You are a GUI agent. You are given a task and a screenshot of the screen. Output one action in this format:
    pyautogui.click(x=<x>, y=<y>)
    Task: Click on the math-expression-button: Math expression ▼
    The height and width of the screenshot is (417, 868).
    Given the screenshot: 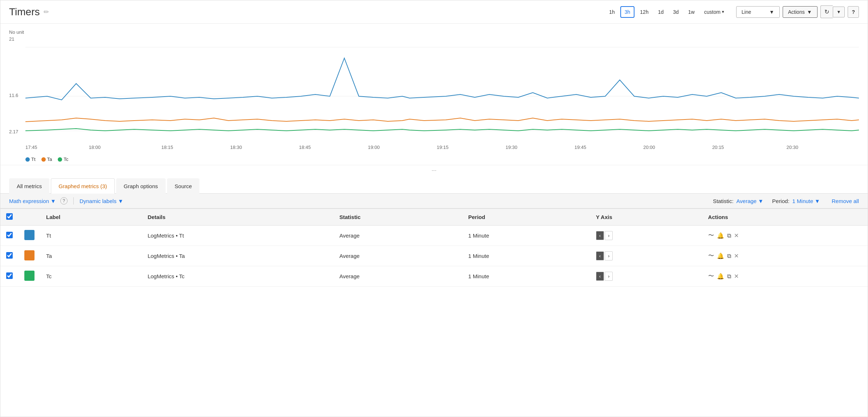 What is the action you would take?
    pyautogui.click(x=33, y=201)
    